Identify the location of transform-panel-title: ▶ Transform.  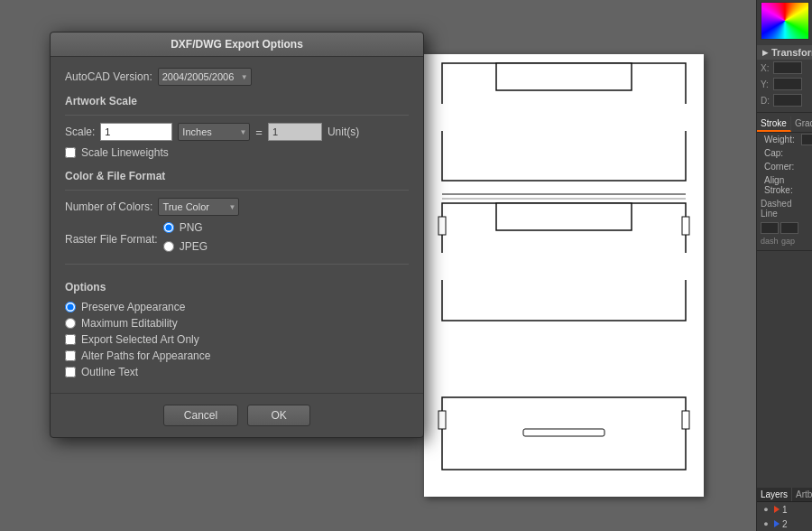
(785, 52).